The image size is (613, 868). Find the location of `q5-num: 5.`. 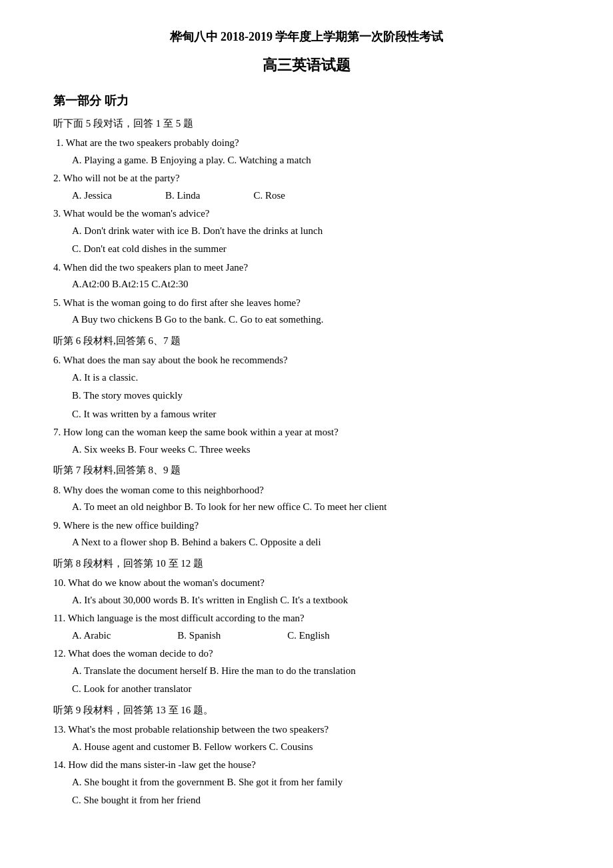

q5-num: 5. is located at coordinates (57, 303).